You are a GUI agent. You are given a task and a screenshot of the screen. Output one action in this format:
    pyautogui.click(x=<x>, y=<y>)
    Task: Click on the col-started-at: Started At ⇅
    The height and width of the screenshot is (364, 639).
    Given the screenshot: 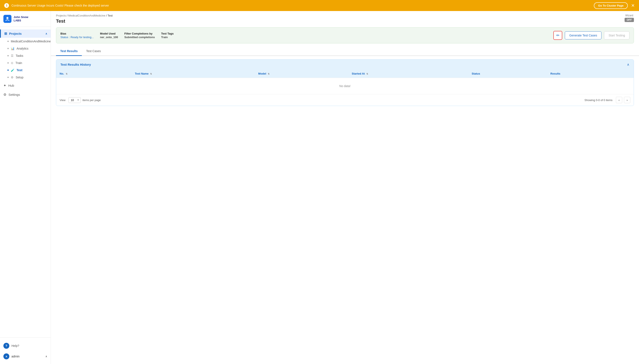 What is the action you would take?
    pyautogui.click(x=408, y=74)
    